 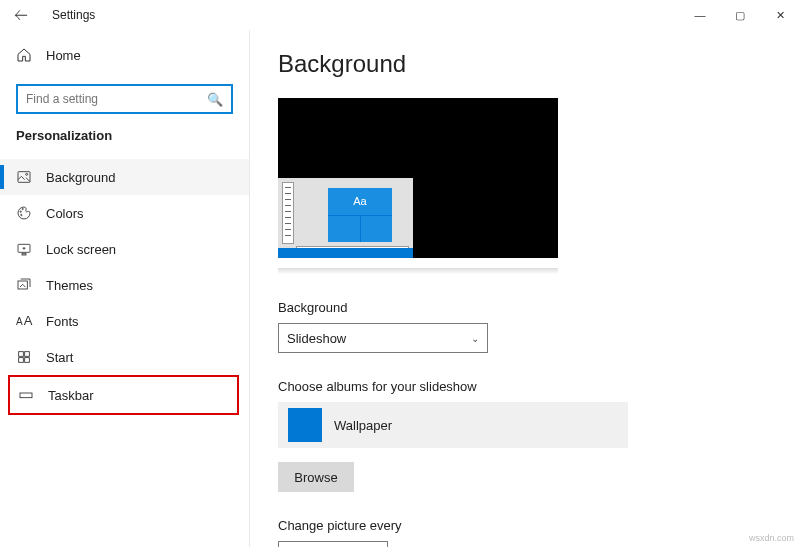 What do you see at coordinates (453, 425) in the screenshot?
I see `album-item: Wallpaper` at bounding box center [453, 425].